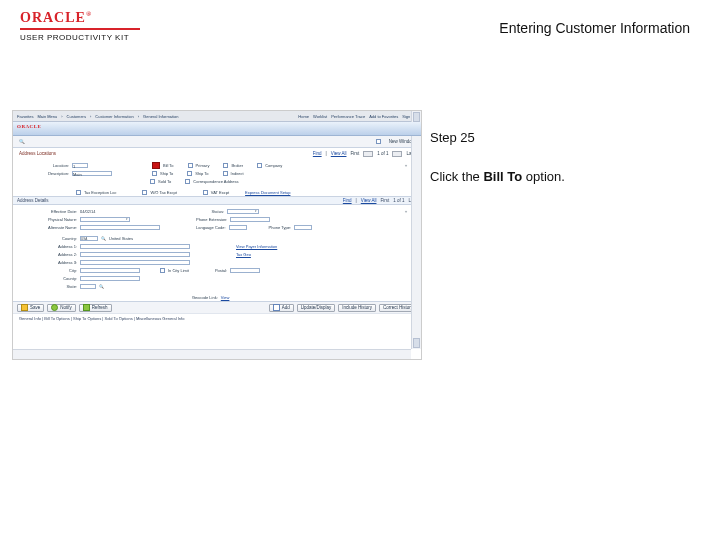 The height and width of the screenshot is (540, 720). I want to click on crumb-general-info: General Information, so click(160, 116).